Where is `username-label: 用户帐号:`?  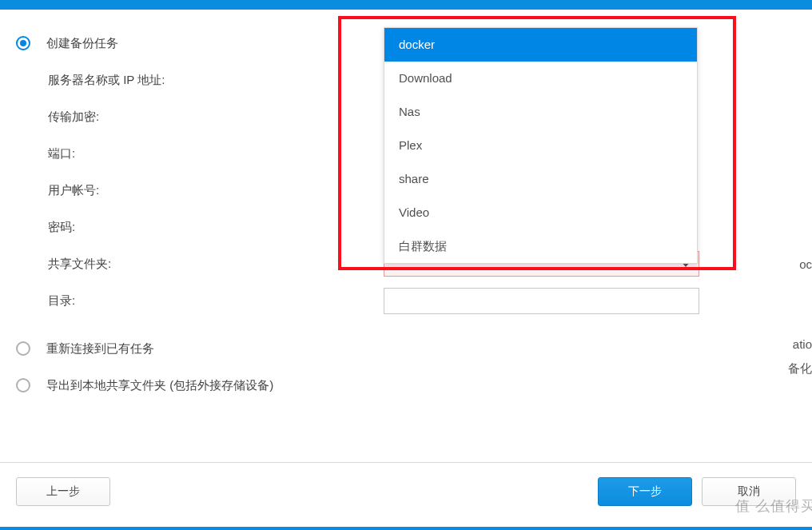
username-label: 用户帐号: is located at coordinates (216, 190).